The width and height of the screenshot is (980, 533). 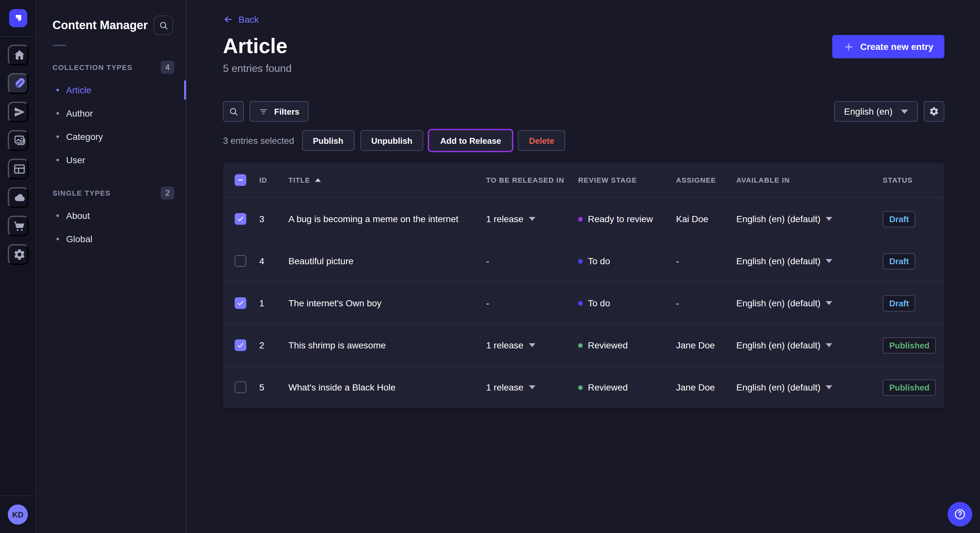 I want to click on row-title: This shrimp is awesome, so click(x=387, y=345).